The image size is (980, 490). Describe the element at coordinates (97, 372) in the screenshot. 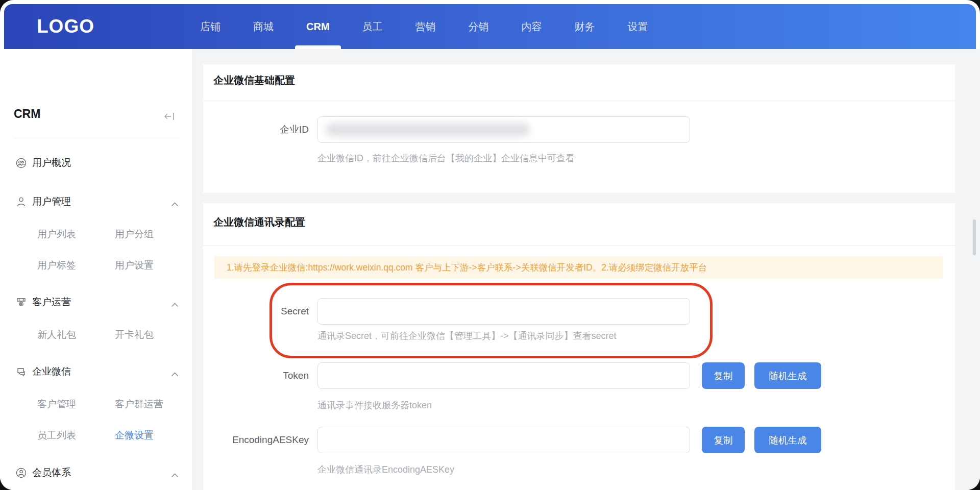

I see `sidebar-item-wecom: 企业微信` at that location.